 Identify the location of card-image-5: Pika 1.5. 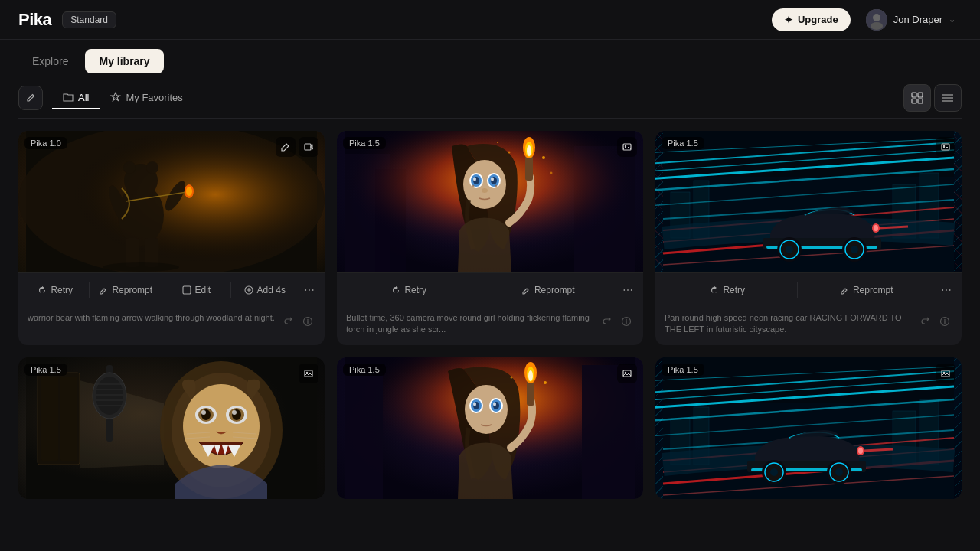
(490, 429).